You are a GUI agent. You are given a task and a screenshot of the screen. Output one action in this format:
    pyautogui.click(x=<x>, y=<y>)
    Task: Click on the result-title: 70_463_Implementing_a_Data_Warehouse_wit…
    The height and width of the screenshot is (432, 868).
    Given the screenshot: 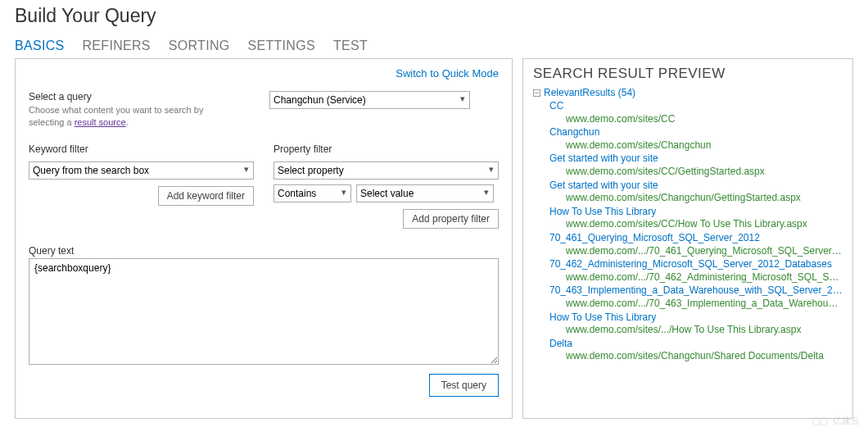 What is the action you would take?
    pyautogui.click(x=696, y=291)
    